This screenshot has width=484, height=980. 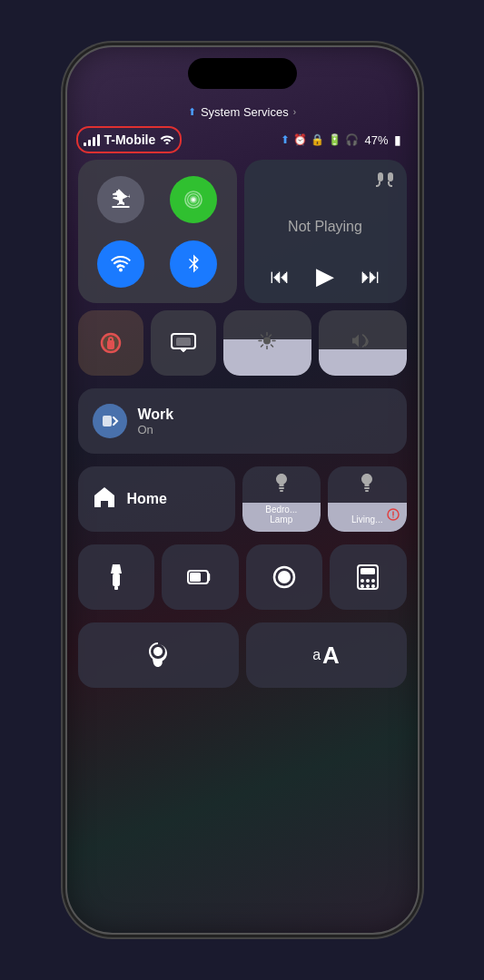 I want to click on row4: Home Bedro...Lamp, so click(x=242, y=502).